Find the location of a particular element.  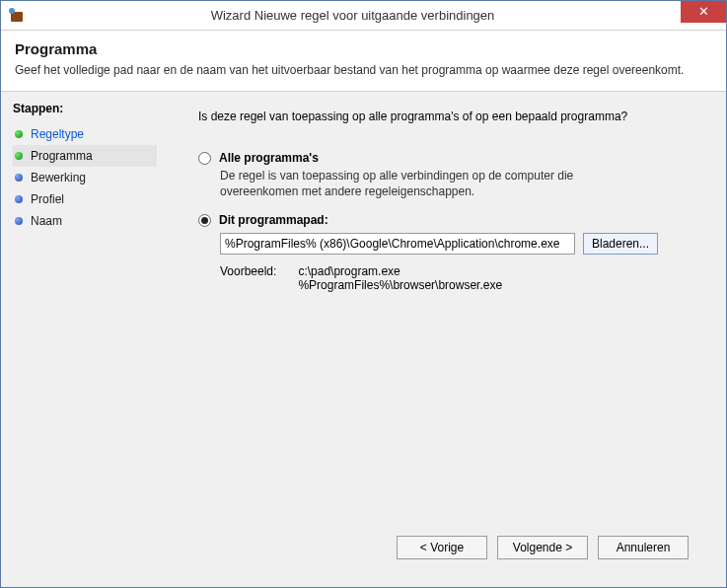

option-label: Alle programma's is located at coordinates (268, 158).